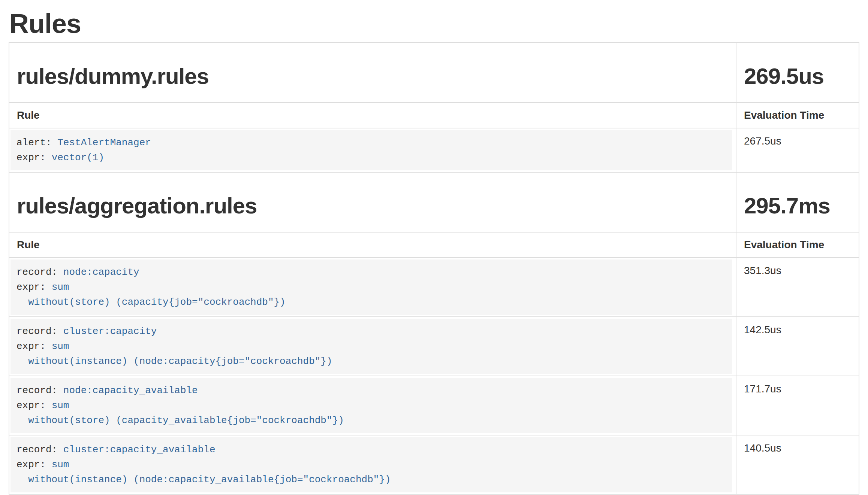  Describe the element at coordinates (798, 150) in the screenshot. I see `rule-evaluation-time: 267.5us` at that location.